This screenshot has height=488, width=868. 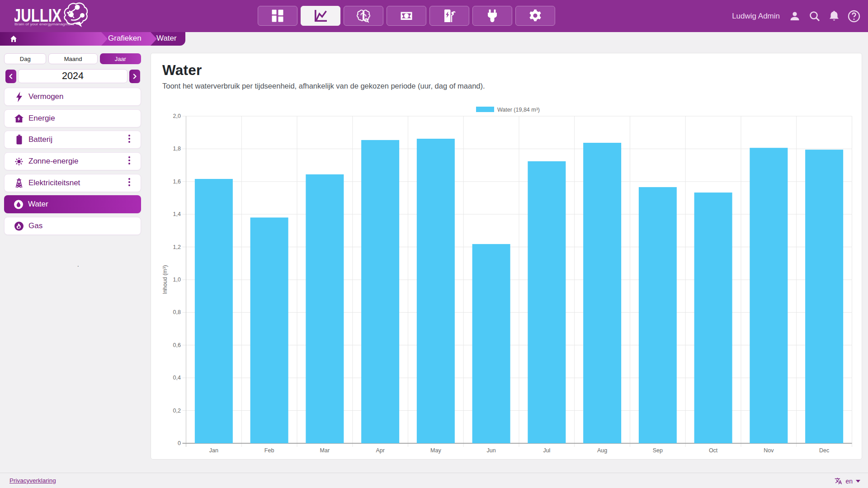 I want to click on svg-text: 1,4, so click(x=177, y=214).